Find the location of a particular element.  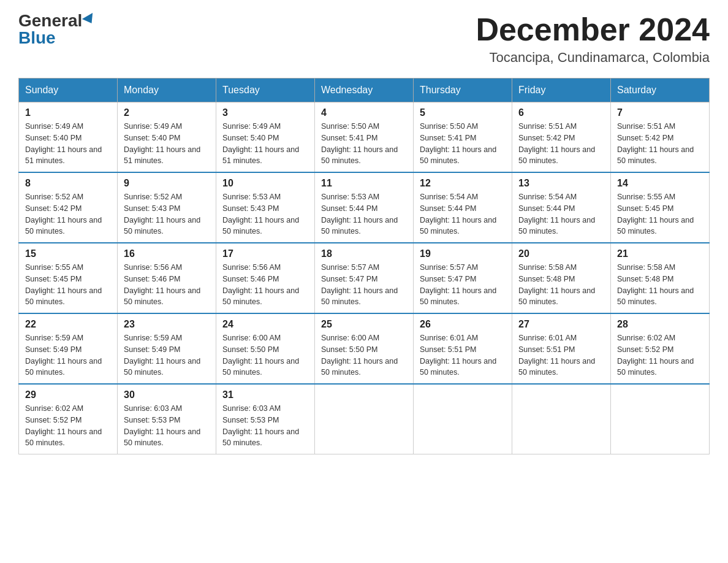

day-number: 14 is located at coordinates (660, 183).